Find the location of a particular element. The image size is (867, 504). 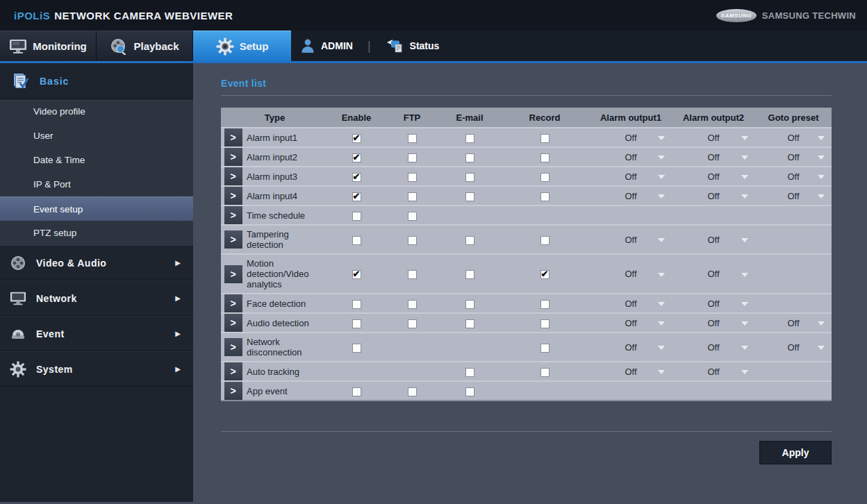

basic-submenu: Video profileUserDate & TimeIP & PortEve… is located at coordinates (97, 172).